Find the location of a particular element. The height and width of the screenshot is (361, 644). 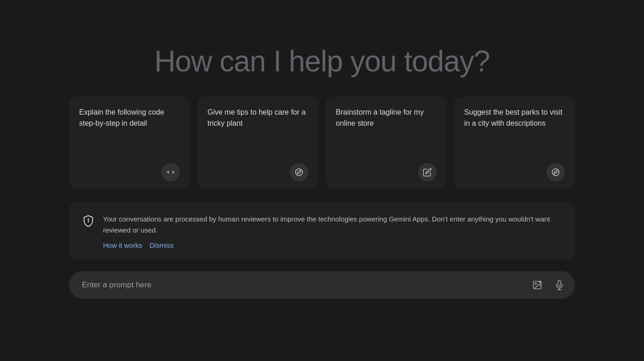

card-parks-text: Suggest the best parks to visit in a cit… is located at coordinates (514, 128).